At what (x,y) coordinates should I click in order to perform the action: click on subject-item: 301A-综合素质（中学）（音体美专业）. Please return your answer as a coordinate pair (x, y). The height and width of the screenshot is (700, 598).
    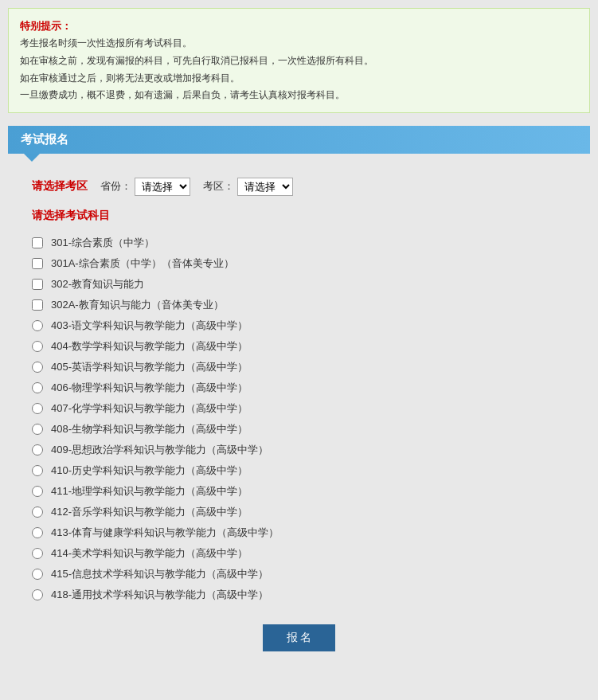
    Looking at the image, I should click on (299, 264).